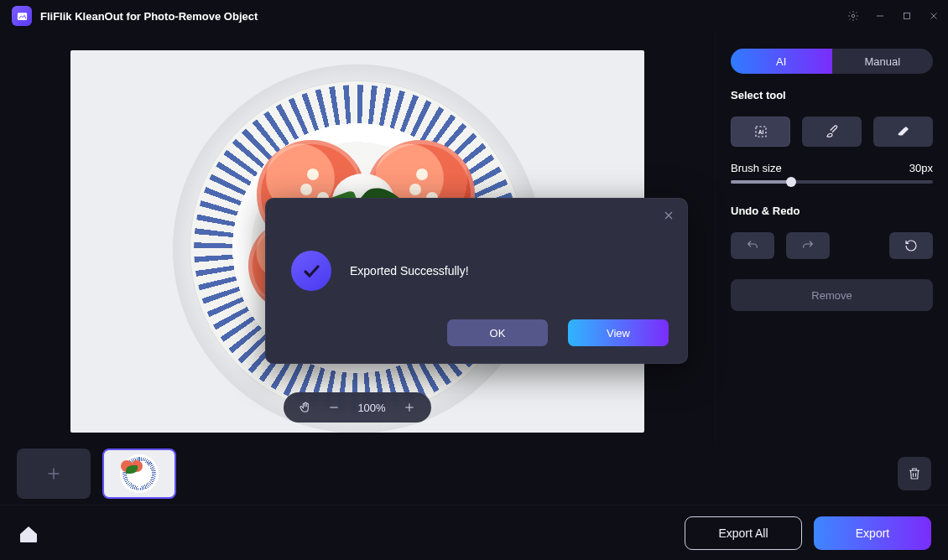 The width and height of the screenshot is (948, 560). I want to click on remove-button: Remove, so click(832, 295).